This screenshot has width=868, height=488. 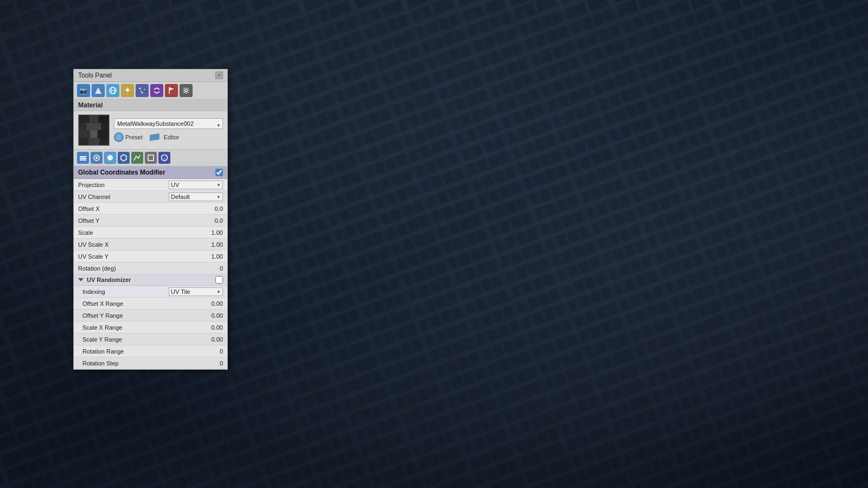 What do you see at coordinates (151, 158) in the screenshot?
I see `sub-toolbar: i` at bounding box center [151, 158].